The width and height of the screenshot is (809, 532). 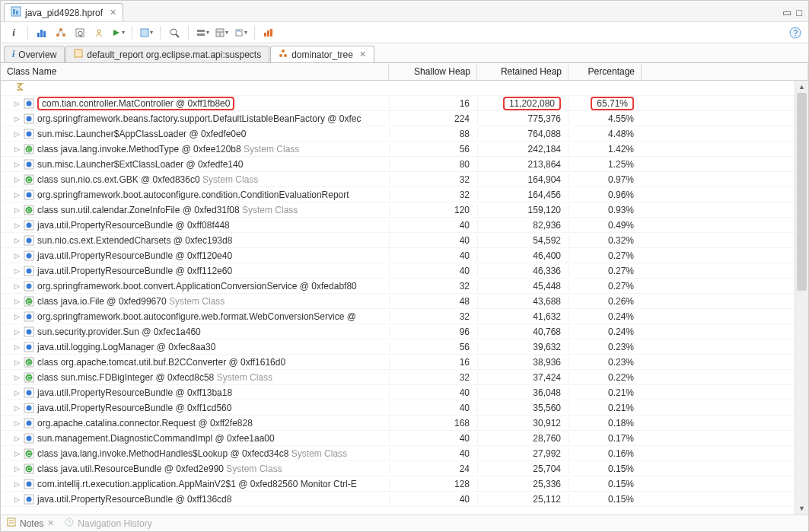 I want to click on table-row: ▷sun.nio.cs.ext.ExtendedCharsets @ 0xfec…, so click(x=397, y=241).